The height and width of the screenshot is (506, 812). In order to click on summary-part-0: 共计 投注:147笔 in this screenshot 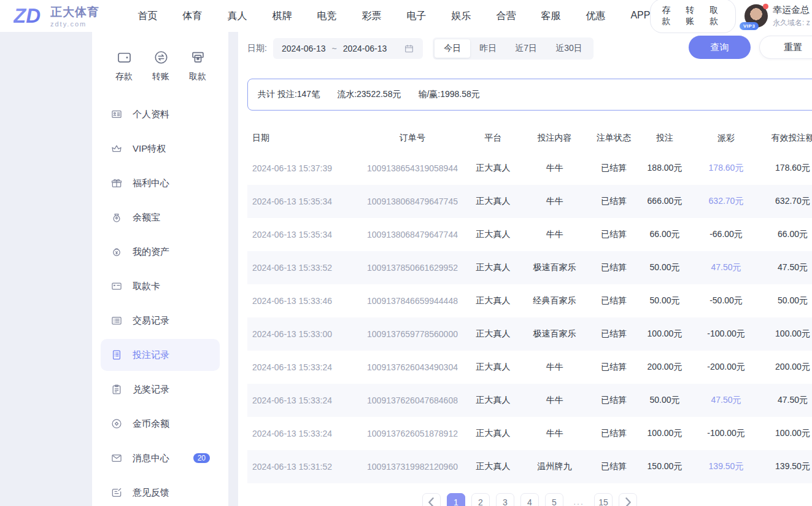, I will do `click(288, 95)`.